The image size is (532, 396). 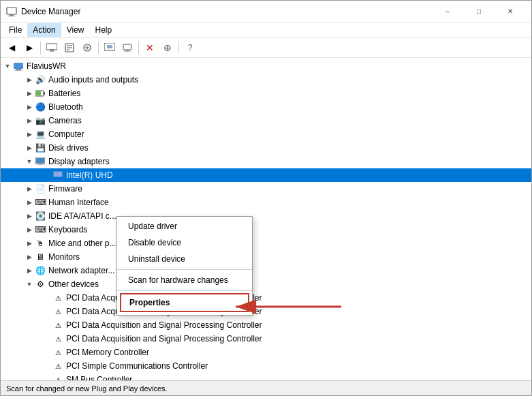 What do you see at coordinates (110, 48) in the screenshot?
I see `toolbar-monitor` at bounding box center [110, 48].